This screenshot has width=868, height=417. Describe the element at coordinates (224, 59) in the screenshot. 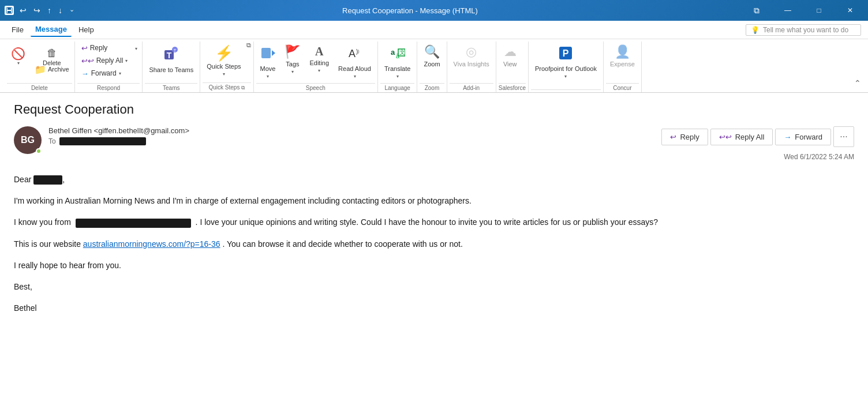

I see `quicksteps-btn: ⚡ Quick Steps ▾` at that location.